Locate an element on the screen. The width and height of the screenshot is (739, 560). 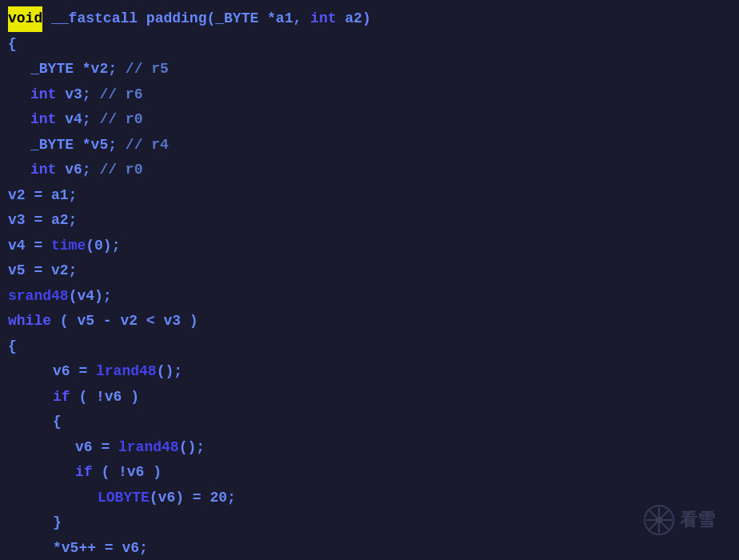
token: time is located at coordinates (69, 246).